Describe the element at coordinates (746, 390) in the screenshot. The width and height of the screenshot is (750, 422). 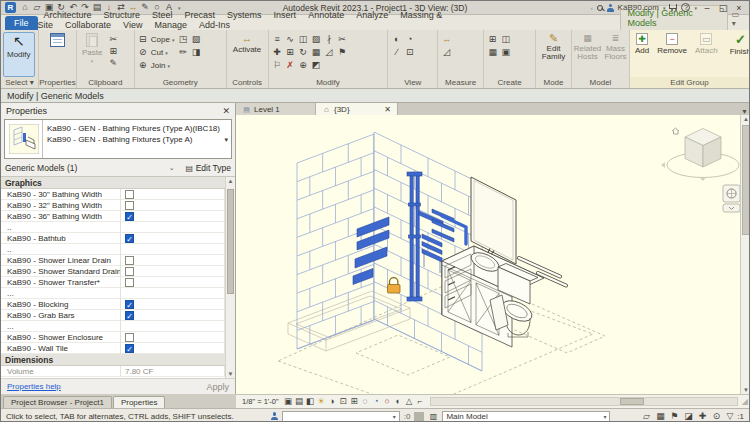
I see `scroll-down-icon: ▼` at that location.